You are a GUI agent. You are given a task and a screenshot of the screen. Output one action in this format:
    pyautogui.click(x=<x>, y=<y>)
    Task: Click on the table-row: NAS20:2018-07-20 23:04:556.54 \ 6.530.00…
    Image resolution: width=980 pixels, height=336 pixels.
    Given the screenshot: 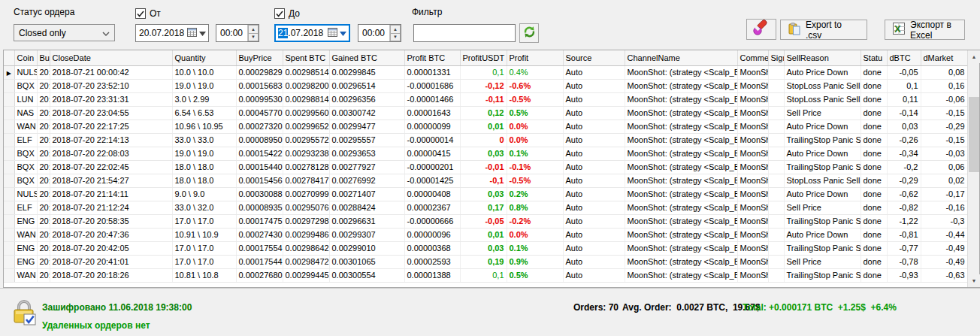 What is the action you would take?
    pyautogui.click(x=485, y=113)
    